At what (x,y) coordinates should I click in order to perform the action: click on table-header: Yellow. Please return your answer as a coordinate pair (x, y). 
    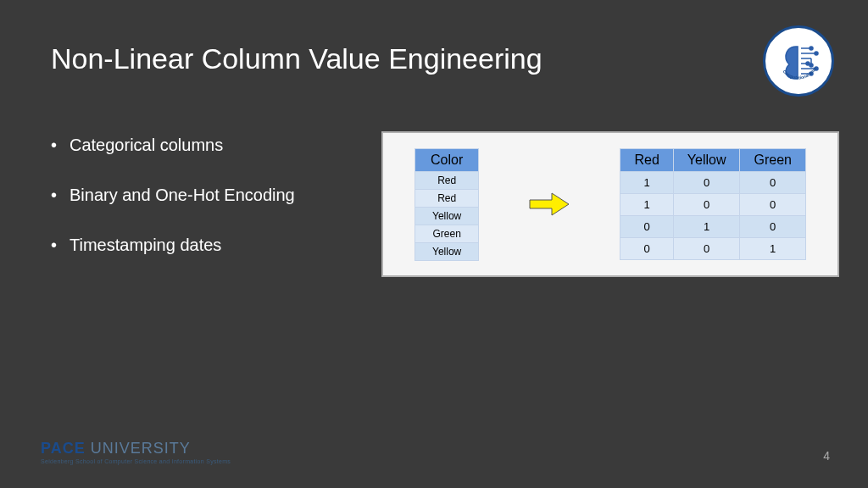
    Looking at the image, I should click on (707, 161).